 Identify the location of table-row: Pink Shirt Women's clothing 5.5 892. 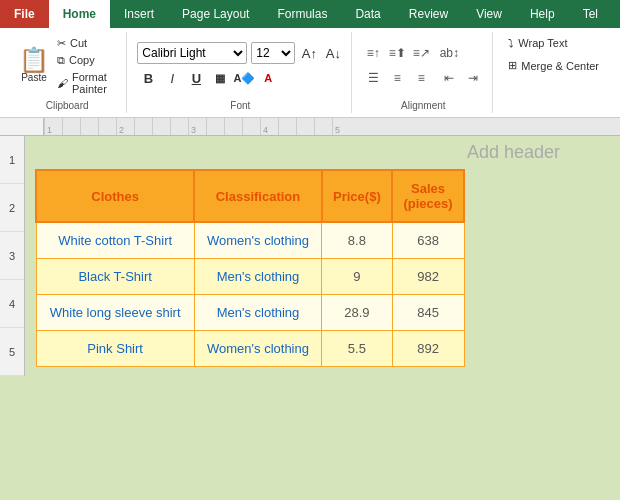
(250, 349).